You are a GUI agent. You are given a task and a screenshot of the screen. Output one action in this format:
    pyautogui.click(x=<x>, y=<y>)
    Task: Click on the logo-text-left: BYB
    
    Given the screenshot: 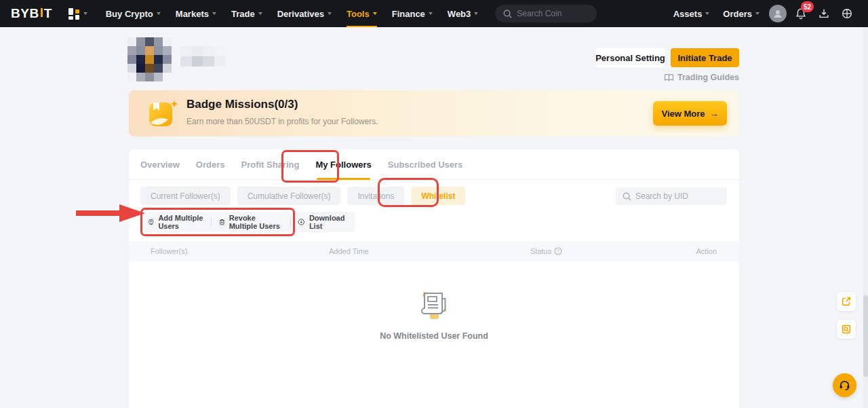 What is the action you would take?
    pyautogui.click(x=25, y=14)
    